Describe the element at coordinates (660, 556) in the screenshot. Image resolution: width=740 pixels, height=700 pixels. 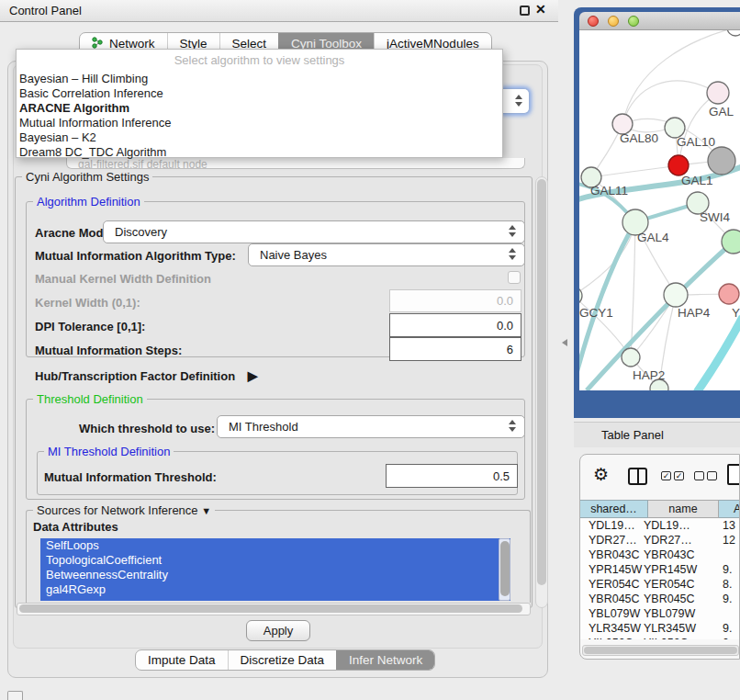
I see `table-row: YBR043CYBR043C` at that location.